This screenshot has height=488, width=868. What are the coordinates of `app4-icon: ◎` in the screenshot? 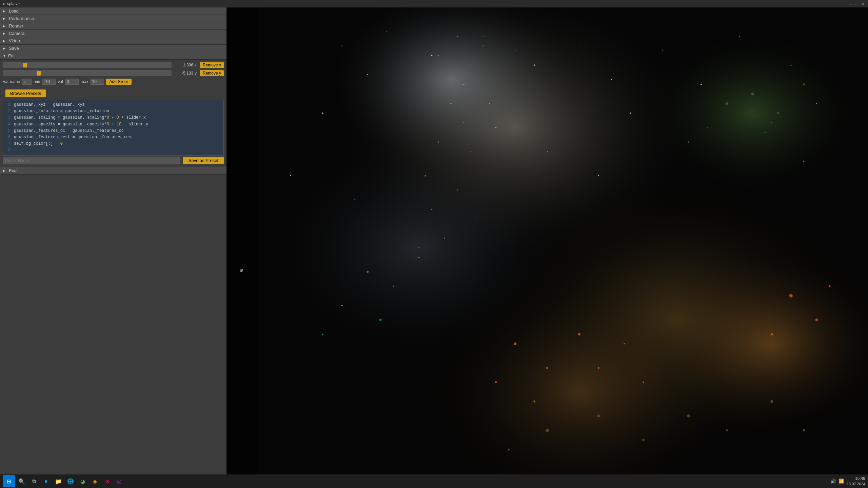 It's located at (119, 481).